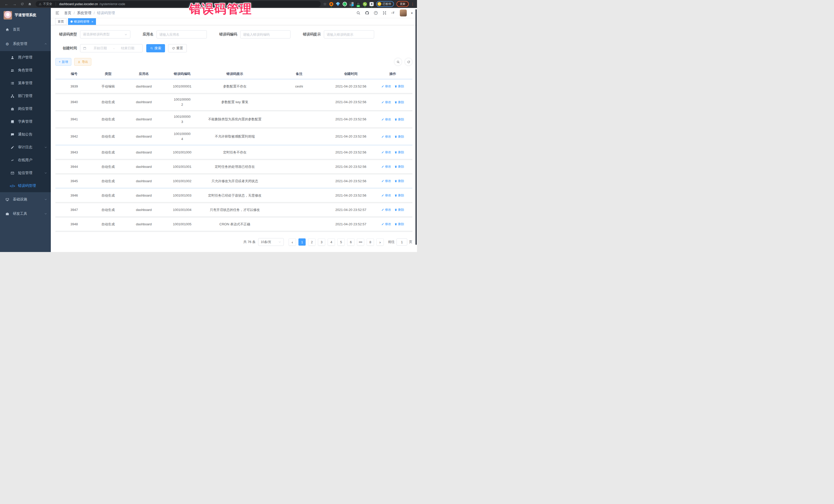  Describe the element at coordinates (61, 22) in the screenshot. I see `tab-home: 首页` at that location.